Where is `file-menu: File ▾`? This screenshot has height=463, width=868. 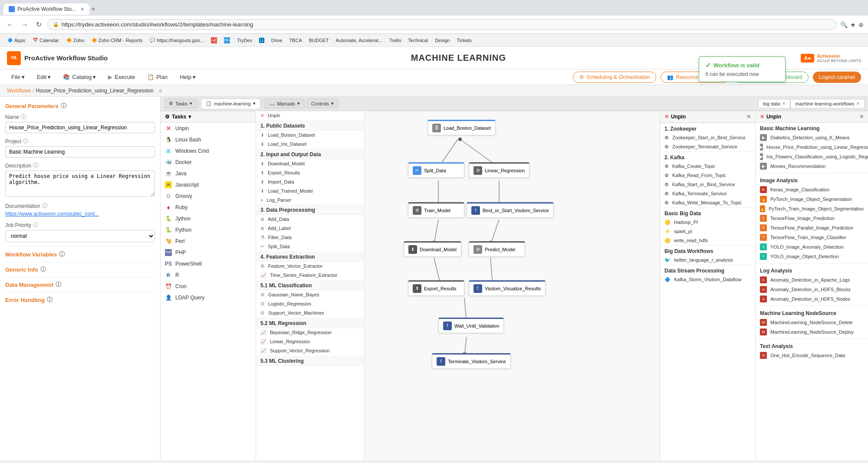
file-menu: File ▾ is located at coordinates (18, 77).